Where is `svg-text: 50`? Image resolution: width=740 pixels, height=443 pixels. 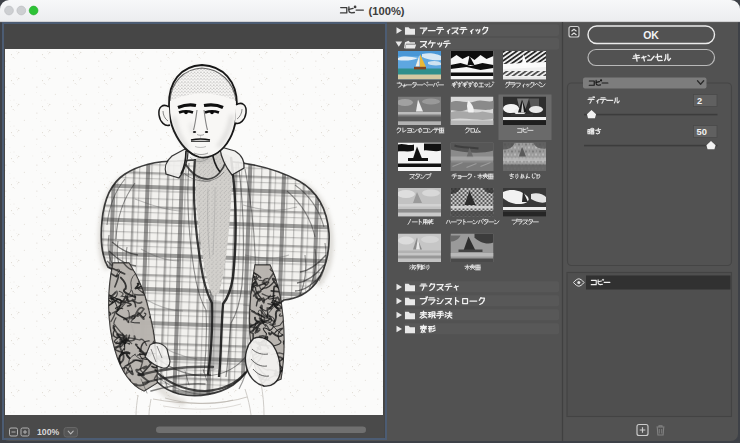 svg-text: 50 is located at coordinates (702, 132).